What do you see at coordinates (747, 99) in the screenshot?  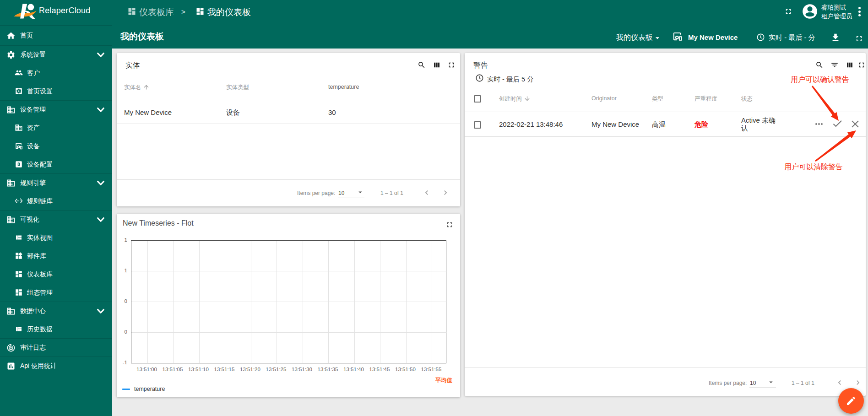 I see `column-header-status: 状态` at bounding box center [747, 99].